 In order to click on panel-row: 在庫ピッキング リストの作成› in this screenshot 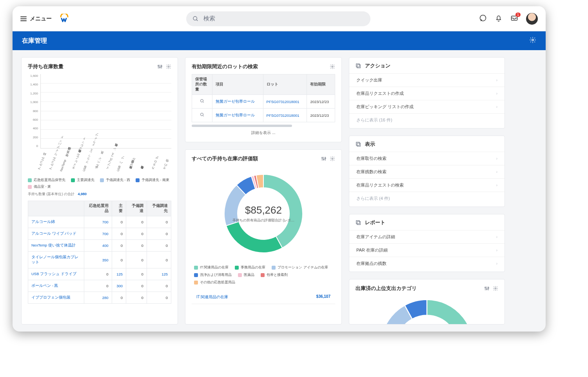, I will do `click(427, 107)`.